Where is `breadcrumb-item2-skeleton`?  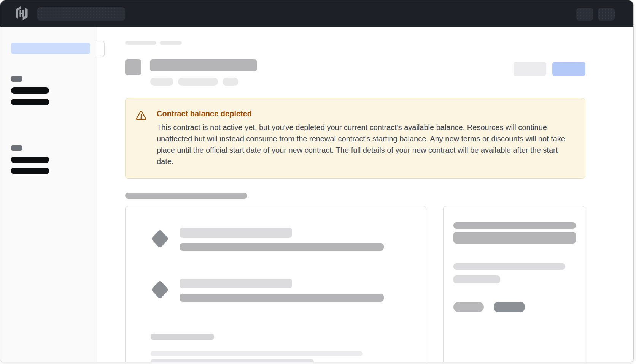 breadcrumb-item2-skeleton is located at coordinates (171, 43).